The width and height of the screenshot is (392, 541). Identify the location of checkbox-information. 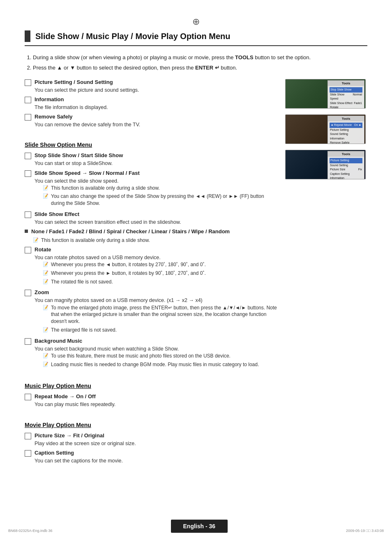
(28, 100).